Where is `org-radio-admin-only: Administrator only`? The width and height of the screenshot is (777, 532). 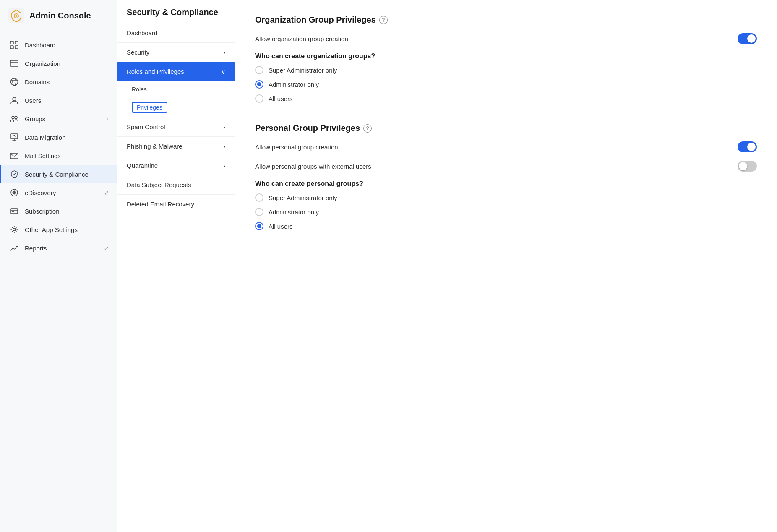
org-radio-admin-only: Administrator only is located at coordinates (506, 84).